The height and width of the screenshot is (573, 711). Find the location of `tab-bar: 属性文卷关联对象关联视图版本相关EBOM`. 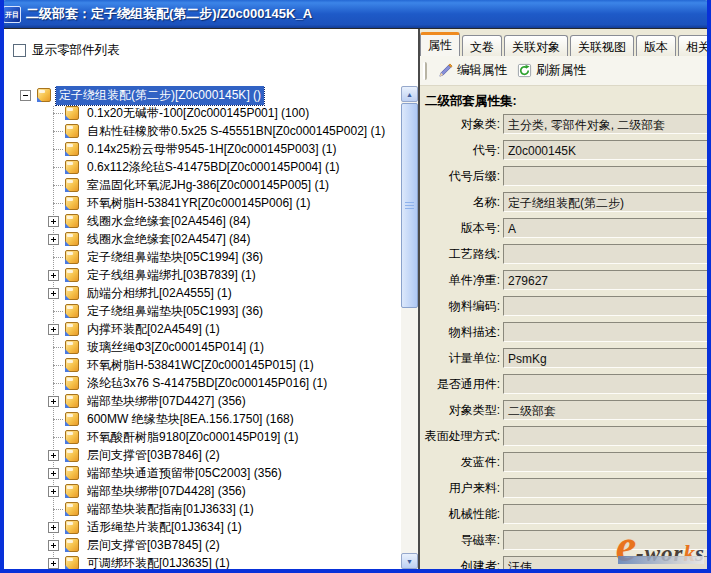

tab-bar: 属性文卷关联对象关联视图版本相关EBOM is located at coordinates (564, 42).